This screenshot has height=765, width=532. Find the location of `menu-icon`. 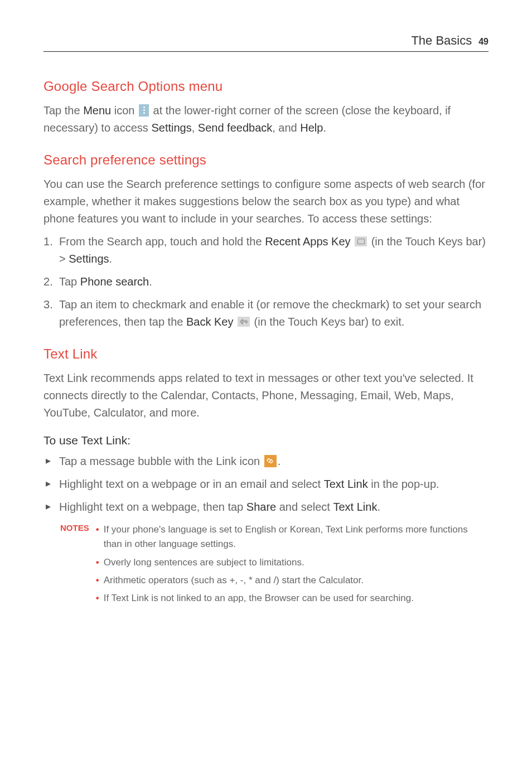

menu-icon is located at coordinates (144, 110).